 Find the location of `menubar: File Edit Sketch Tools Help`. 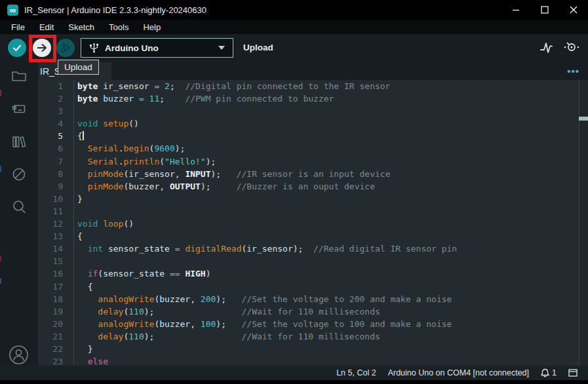

menubar: File Edit Sketch Tools Help is located at coordinates (294, 27).